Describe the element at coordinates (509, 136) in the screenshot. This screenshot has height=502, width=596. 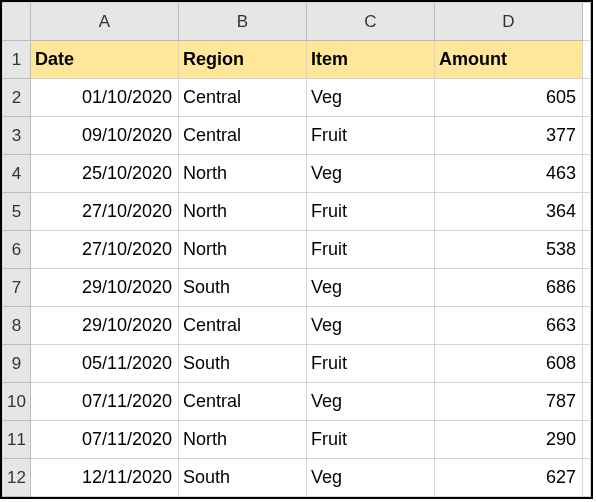
I see `cell-amount: 377` at that location.